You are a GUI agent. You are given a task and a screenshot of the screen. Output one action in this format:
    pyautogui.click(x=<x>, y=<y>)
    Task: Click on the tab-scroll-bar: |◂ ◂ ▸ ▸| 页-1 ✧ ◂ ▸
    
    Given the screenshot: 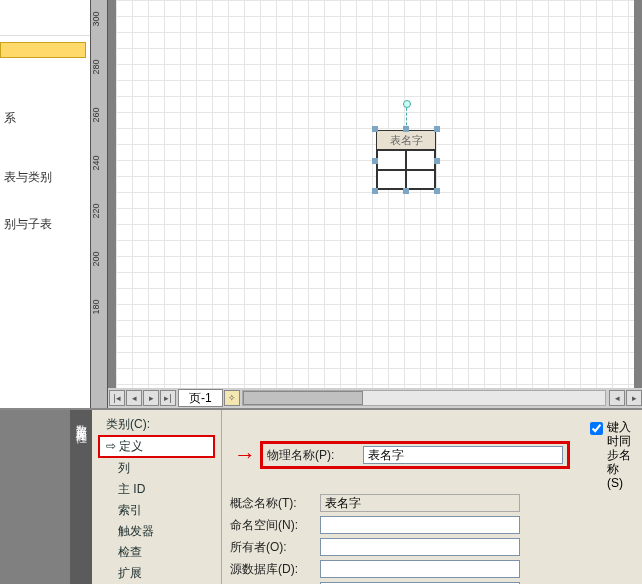 What is the action you would take?
    pyautogui.click(x=375, y=398)
    